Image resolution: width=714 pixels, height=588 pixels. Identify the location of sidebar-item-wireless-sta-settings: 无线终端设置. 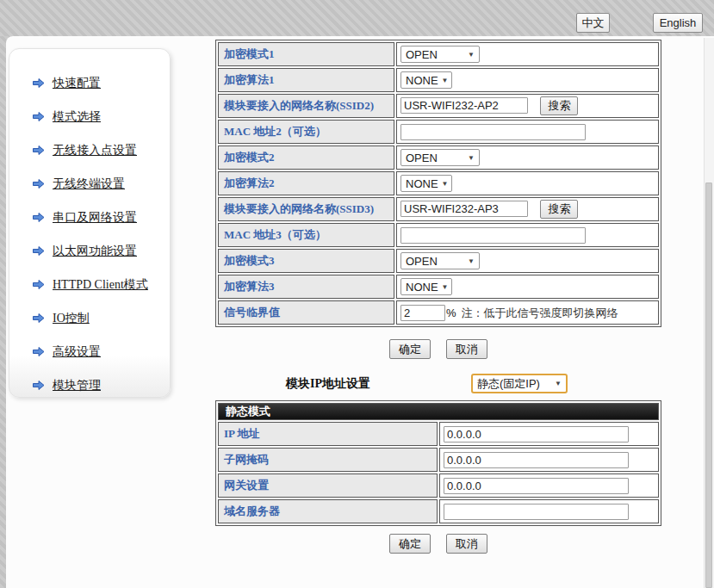
(101, 184).